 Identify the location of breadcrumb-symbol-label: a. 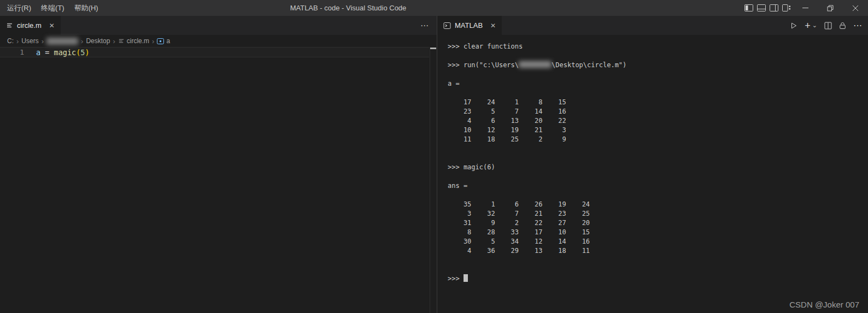
(168, 41).